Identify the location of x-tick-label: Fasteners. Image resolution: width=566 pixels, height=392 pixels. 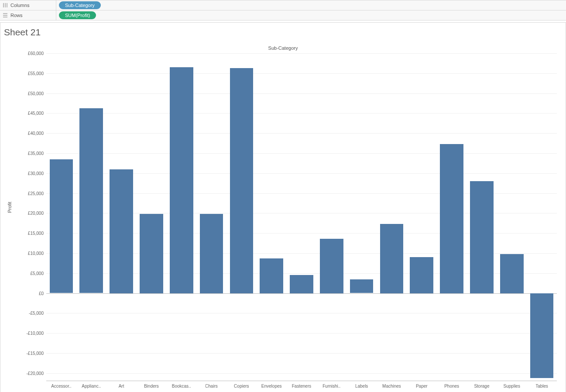
(302, 386).